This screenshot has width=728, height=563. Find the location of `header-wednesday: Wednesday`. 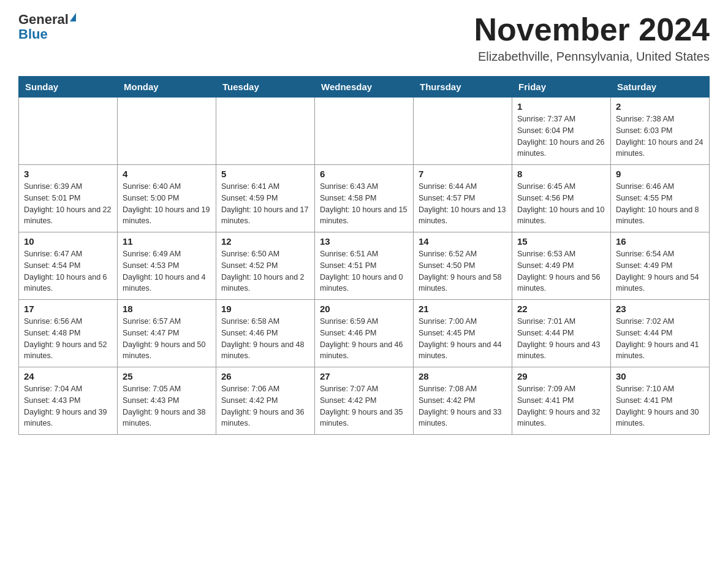

header-wednesday: Wednesday is located at coordinates (364, 87).